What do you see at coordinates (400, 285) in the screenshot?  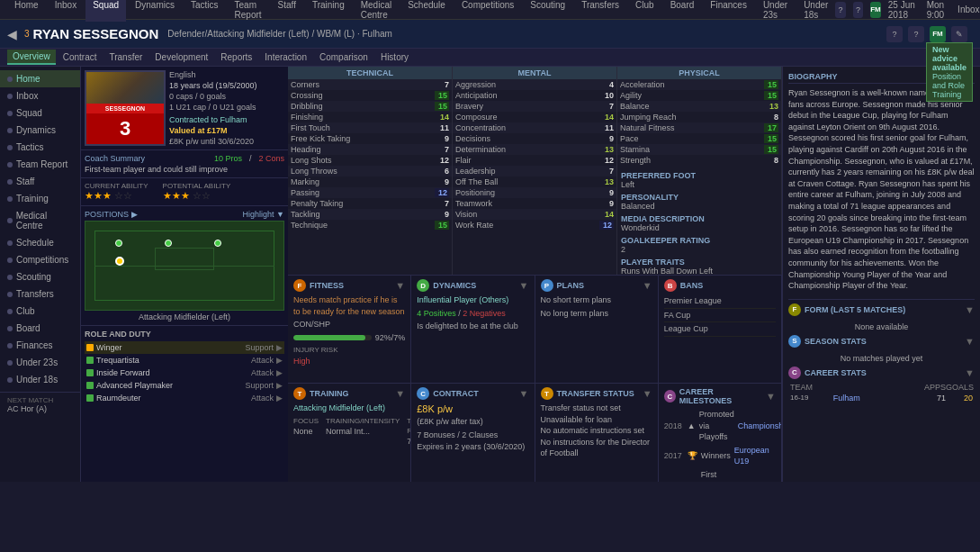 I see `fitness-expand: ▼` at bounding box center [400, 285].